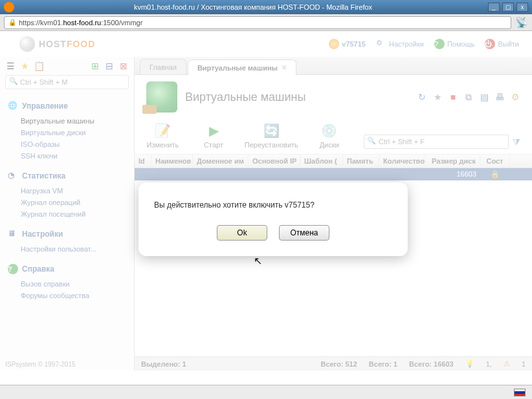 The width and height of the screenshot is (532, 399). What do you see at coordinates (522, 22) in the screenshot?
I see `feed-icon: 📡` at bounding box center [522, 22].